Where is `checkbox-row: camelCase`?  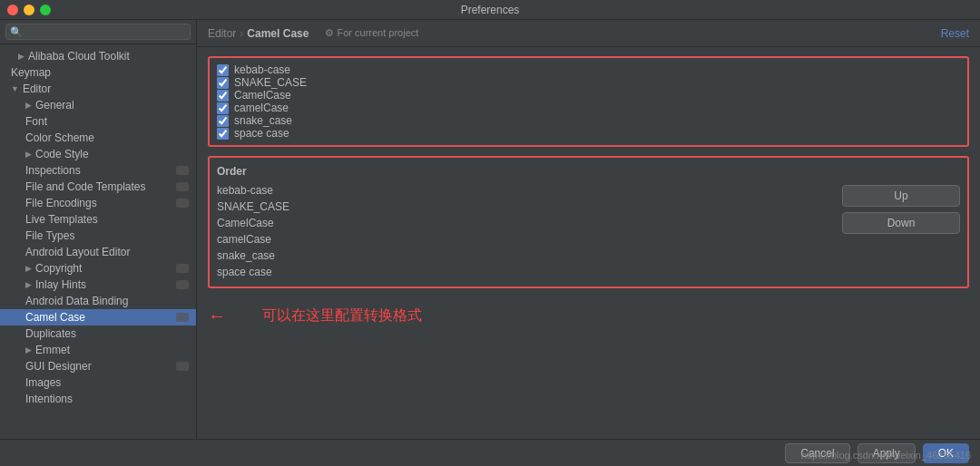 checkbox-row: camelCase is located at coordinates (588, 108).